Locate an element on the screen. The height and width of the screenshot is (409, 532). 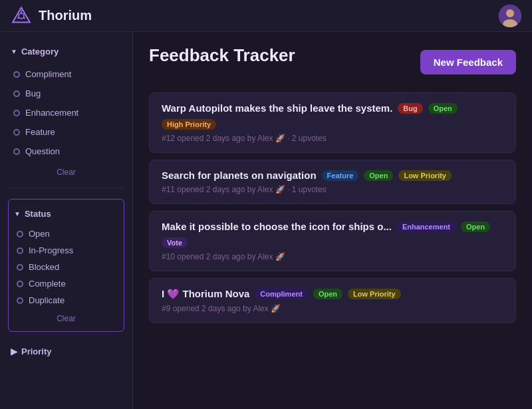
priority-section-header: ▶ Priority is located at coordinates (66, 351).